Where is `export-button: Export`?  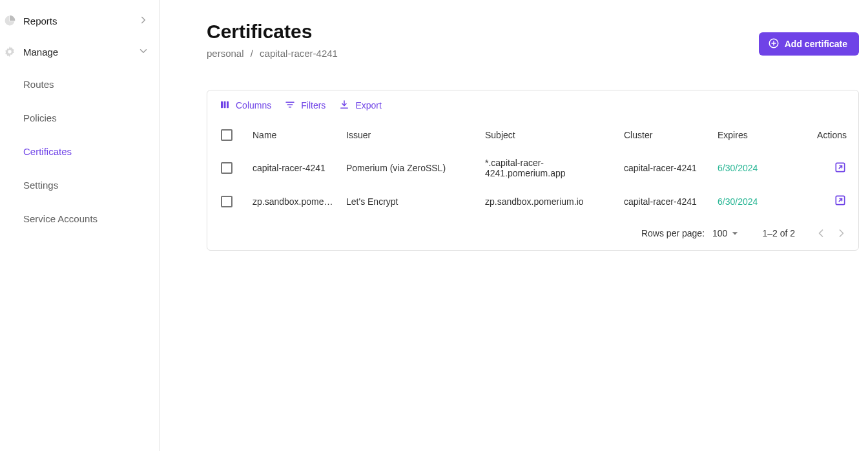
export-button: Export is located at coordinates (360, 106).